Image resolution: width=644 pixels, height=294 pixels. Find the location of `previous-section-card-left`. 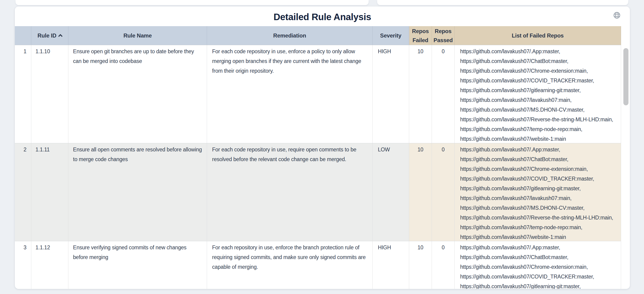

previous-section-card-left is located at coordinates (192, 2).